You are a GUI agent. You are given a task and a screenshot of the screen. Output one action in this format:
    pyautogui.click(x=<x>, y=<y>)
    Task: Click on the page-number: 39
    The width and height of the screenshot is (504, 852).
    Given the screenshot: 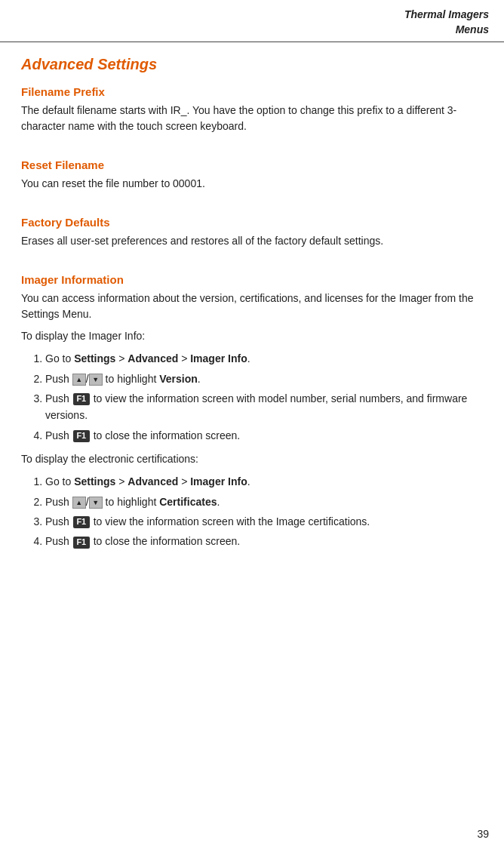 What is the action you would take?
    pyautogui.click(x=483, y=834)
    